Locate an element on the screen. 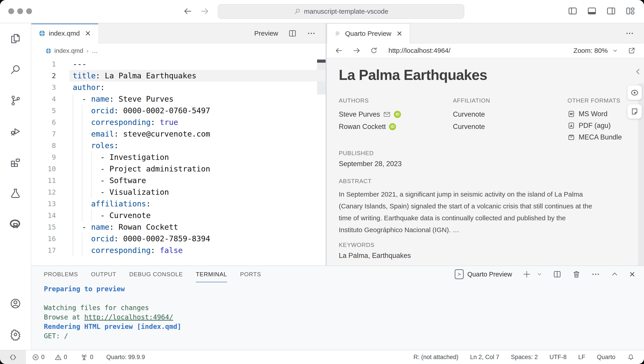  account-button is located at coordinates (16, 304).